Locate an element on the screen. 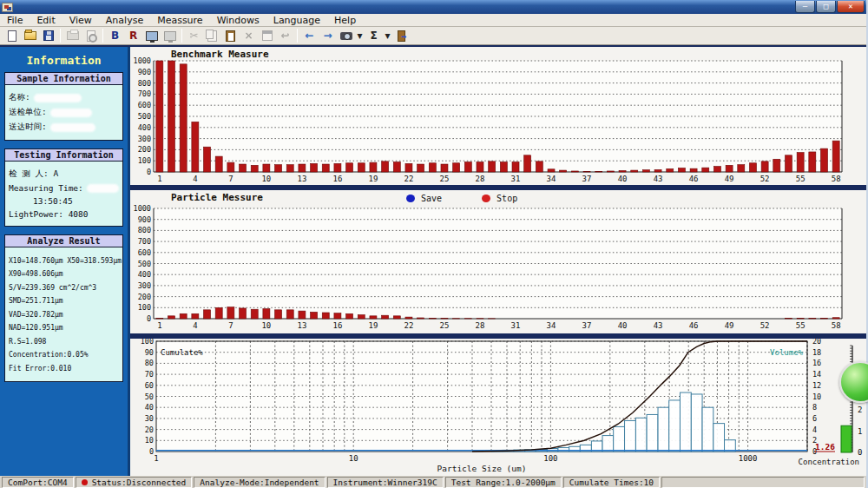  snapshot-dropdown: ▾ is located at coordinates (359, 36).